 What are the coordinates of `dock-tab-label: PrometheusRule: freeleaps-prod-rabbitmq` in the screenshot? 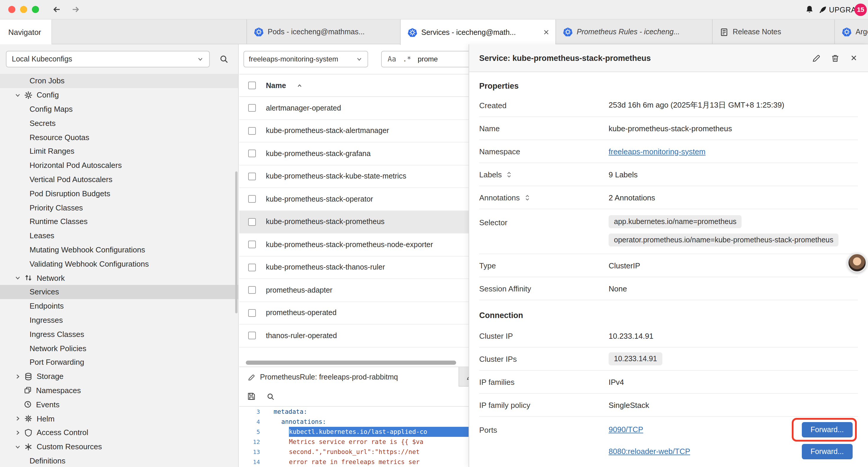 It's located at (329, 377).